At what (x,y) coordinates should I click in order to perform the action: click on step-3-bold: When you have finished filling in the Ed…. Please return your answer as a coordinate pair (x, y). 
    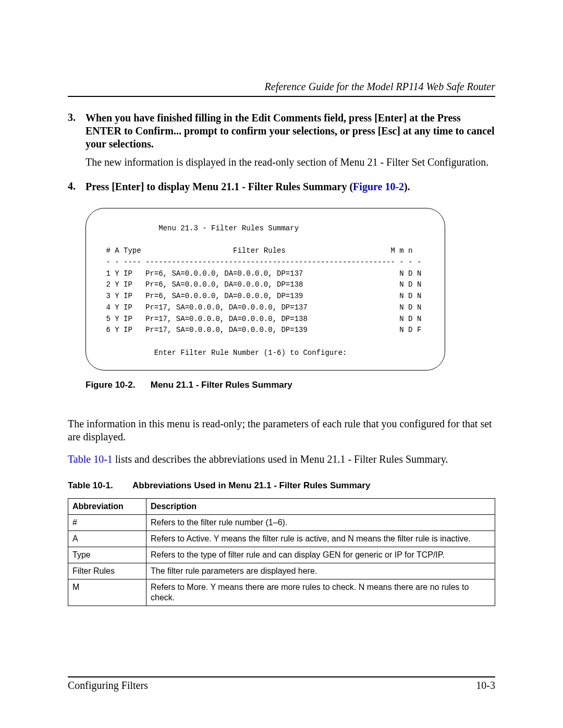
    Looking at the image, I should click on (290, 131).